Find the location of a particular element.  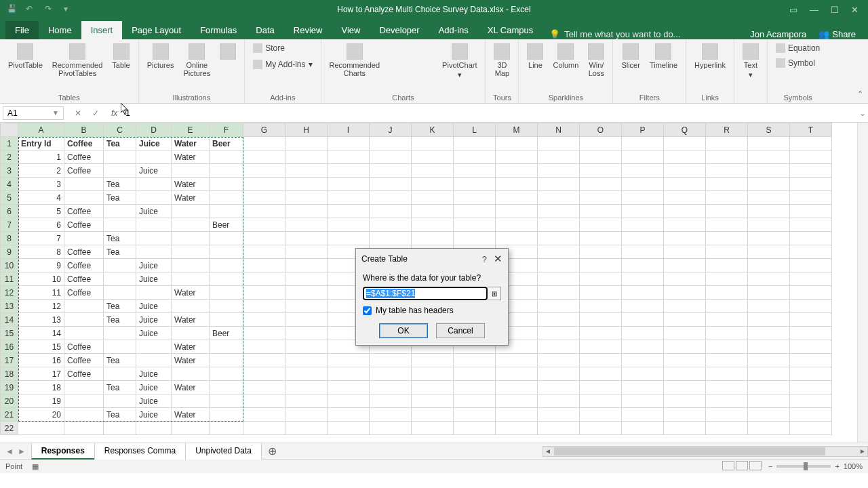

tab-insert: Insert is located at coordinates (102, 30).